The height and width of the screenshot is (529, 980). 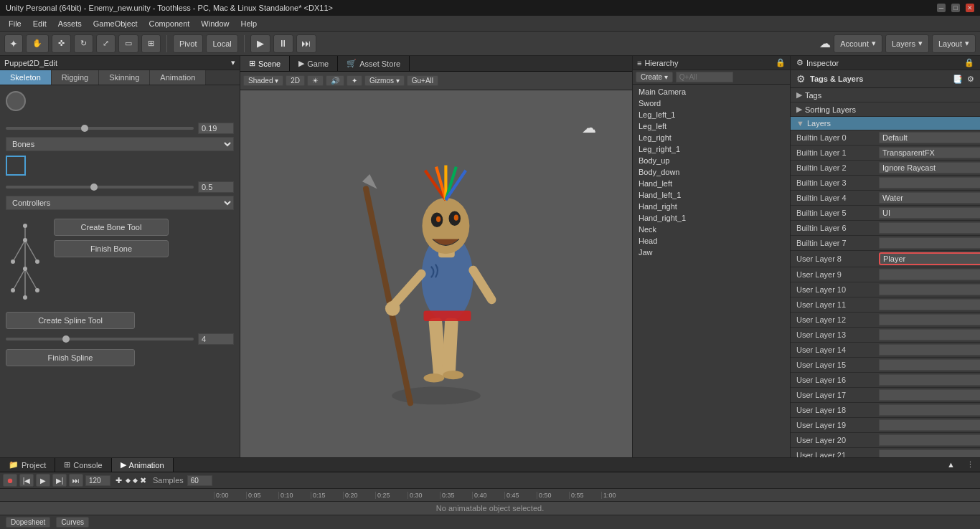 I want to click on builtin-layer-7-input, so click(x=930, y=243).